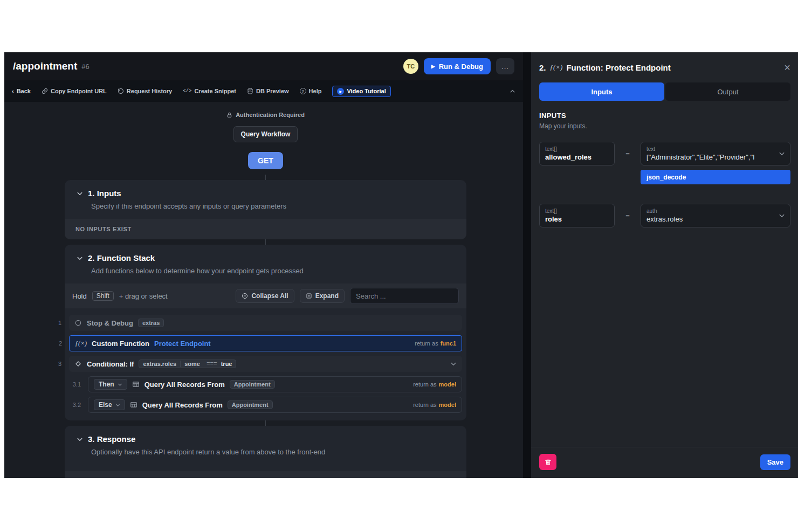 This screenshot has width=798, height=532. What do you see at coordinates (711, 211) in the screenshot?
I see `value-type: auth` at bounding box center [711, 211].